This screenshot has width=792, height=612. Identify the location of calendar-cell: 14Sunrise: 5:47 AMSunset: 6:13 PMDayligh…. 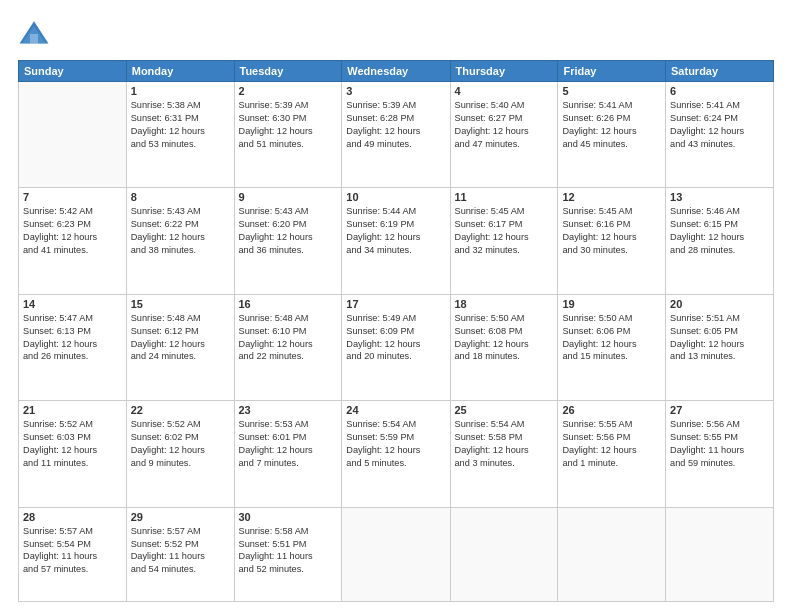
(73, 347).